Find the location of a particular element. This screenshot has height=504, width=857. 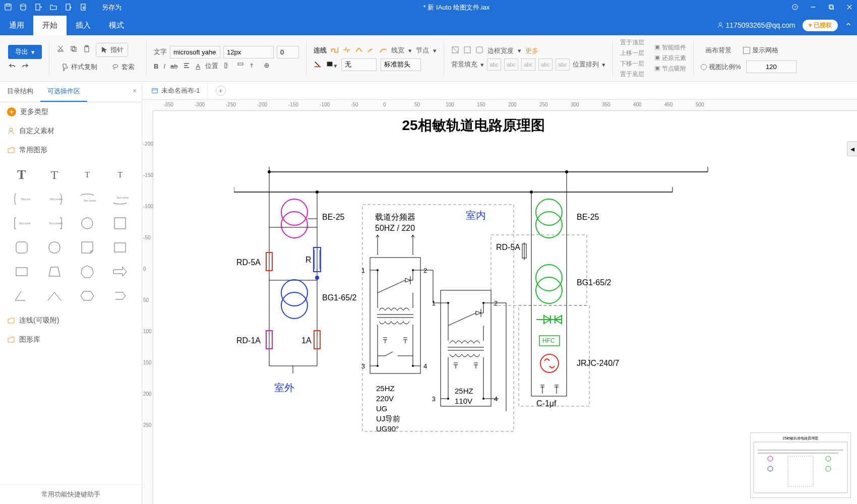

shape-triangle-up is located at coordinates (54, 296).